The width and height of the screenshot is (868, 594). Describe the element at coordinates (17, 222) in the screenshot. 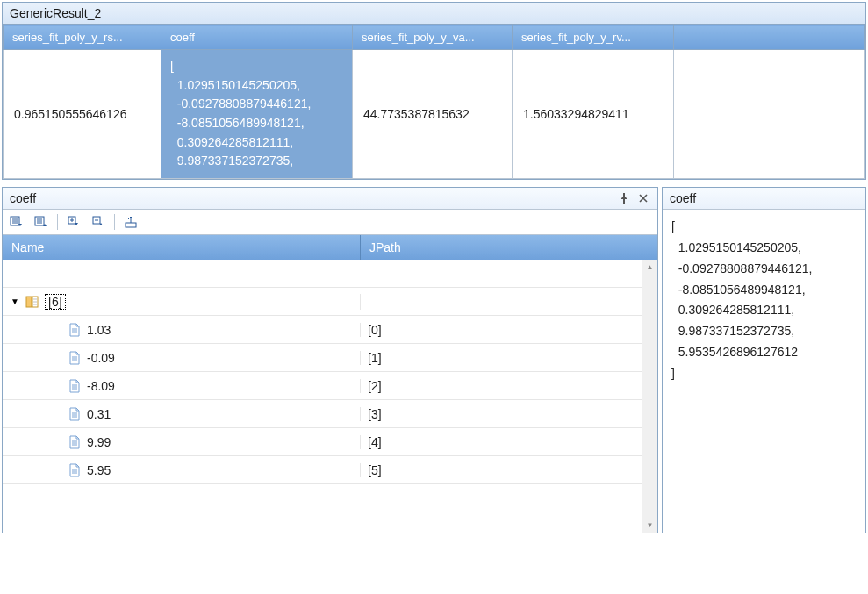

I see `expand-all-icon` at that location.